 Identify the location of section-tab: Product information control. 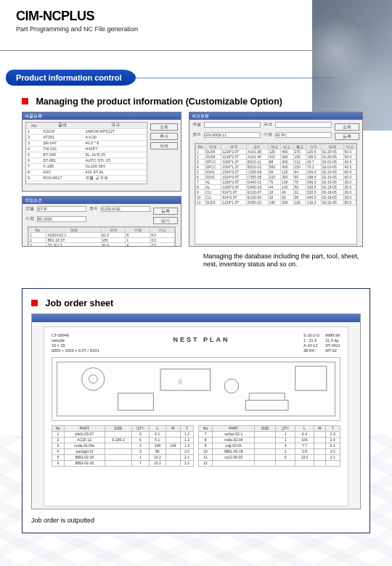
(71, 78).